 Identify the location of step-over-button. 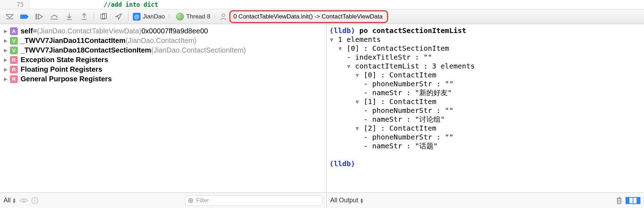
(54, 17).